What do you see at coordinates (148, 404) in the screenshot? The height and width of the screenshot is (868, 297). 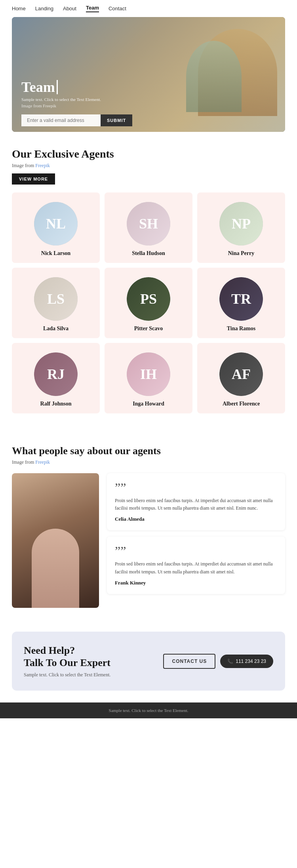 I see `agent-name: Inga Howard` at bounding box center [148, 404].